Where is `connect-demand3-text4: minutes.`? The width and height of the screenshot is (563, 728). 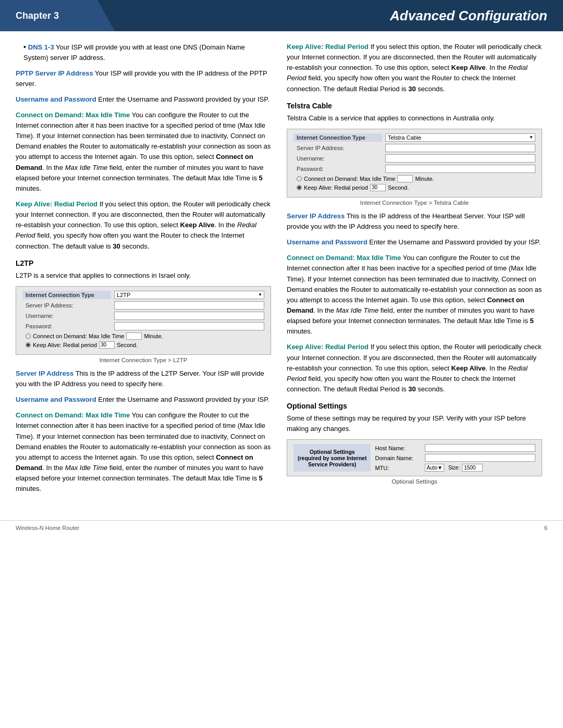 connect-demand3-text4: minutes. is located at coordinates (299, 331).